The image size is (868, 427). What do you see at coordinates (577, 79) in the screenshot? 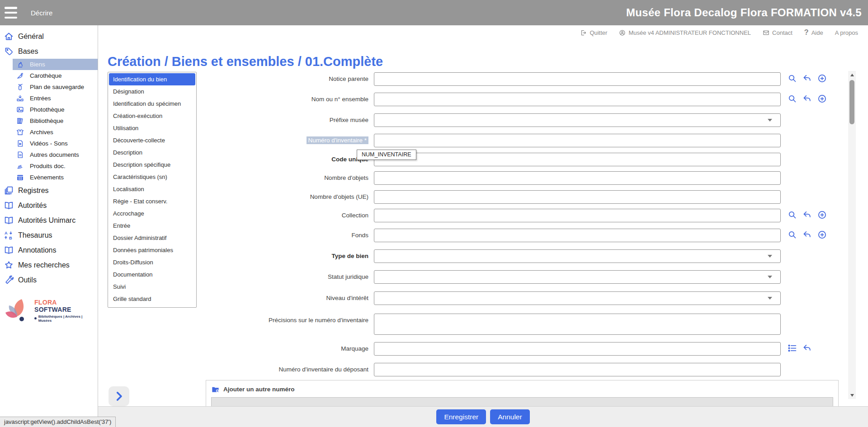
I see `input-notice-parente` at bounding box center [577, 79].